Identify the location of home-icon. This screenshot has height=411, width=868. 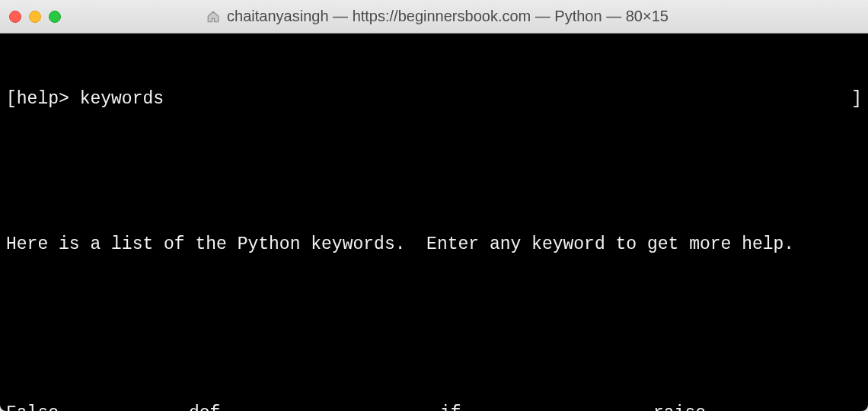
(213, 17).